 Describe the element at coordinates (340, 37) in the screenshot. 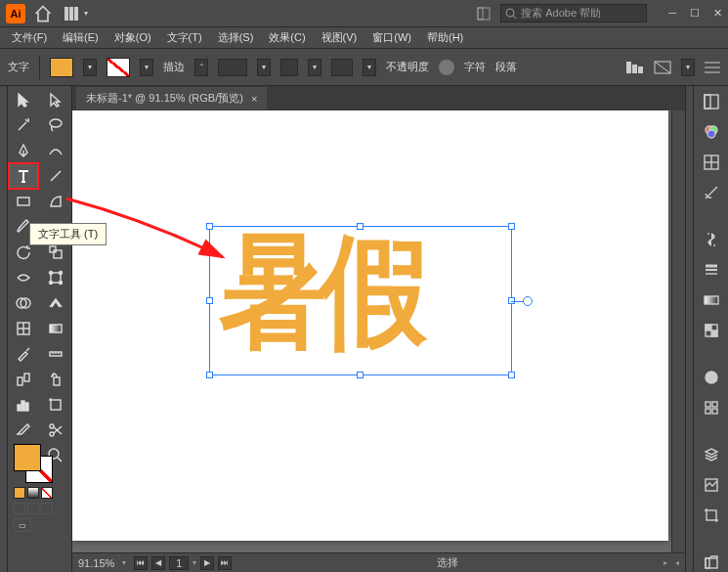

I see `menu-view: 视图(V)` at that location.